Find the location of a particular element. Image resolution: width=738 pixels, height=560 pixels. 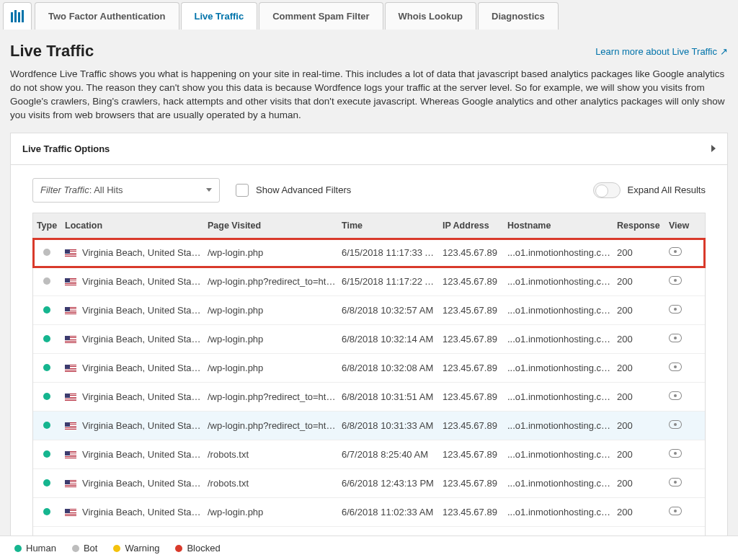

filter-traffic-select: Filter Traffic: All Hits is located at coordinates (126, 190).